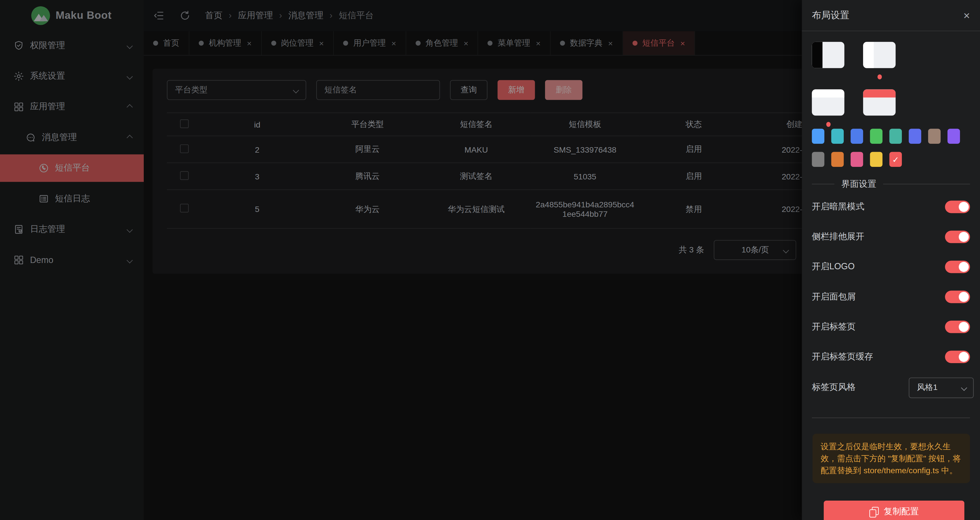 The height and width of the screenshot is (520, 980). I want to click on layout-thumbnail-primary-header, so click(880, 103).